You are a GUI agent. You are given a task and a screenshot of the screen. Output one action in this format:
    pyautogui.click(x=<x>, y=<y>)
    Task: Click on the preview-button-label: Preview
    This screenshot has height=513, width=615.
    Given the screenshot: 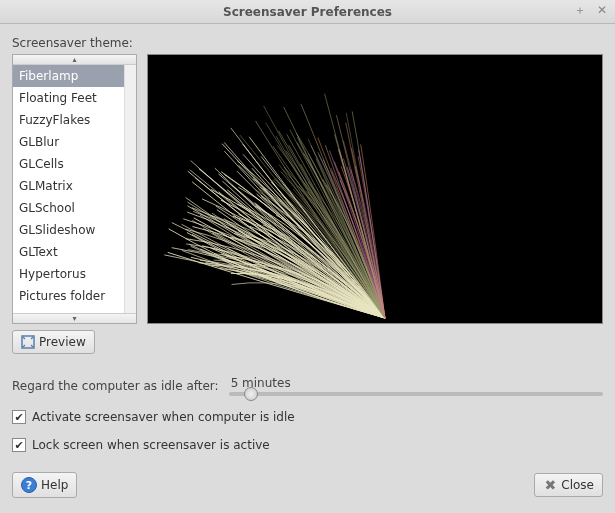 What is the action you would take?
    pyautogui.click(x=62, y=342)
    